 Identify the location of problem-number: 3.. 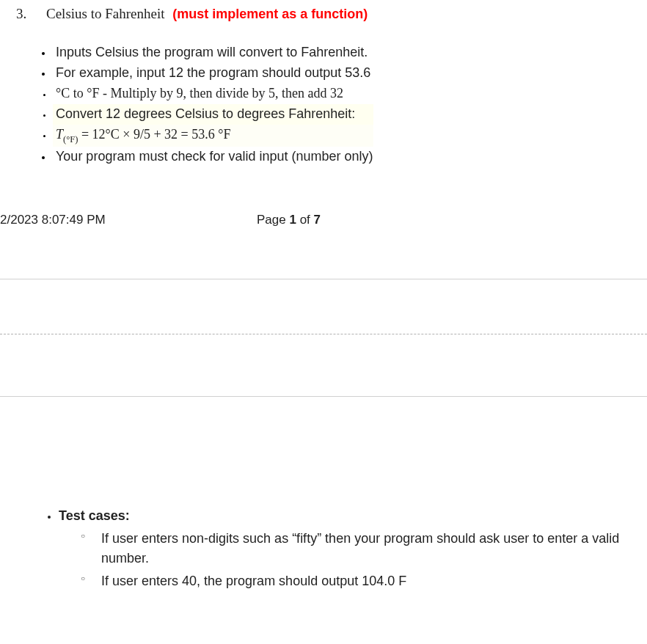
(21, 13).